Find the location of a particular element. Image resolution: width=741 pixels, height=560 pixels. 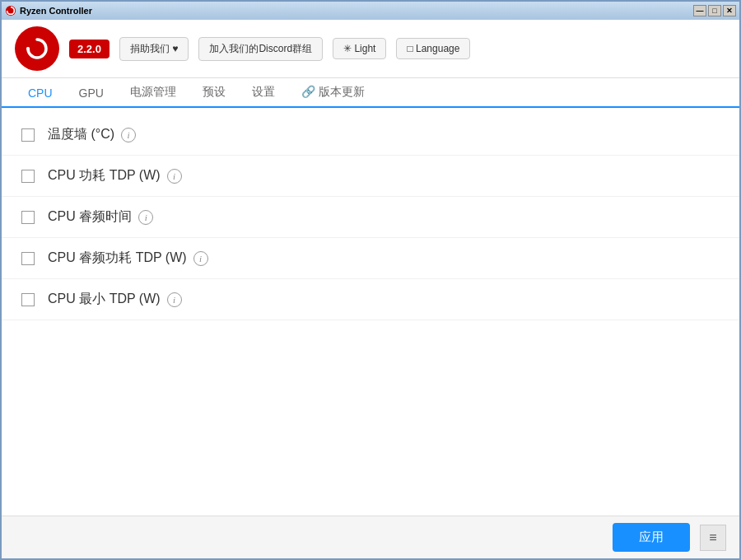

title-bar: Ryzen Controller — □ ✕ is located at coordinates (370, 11).